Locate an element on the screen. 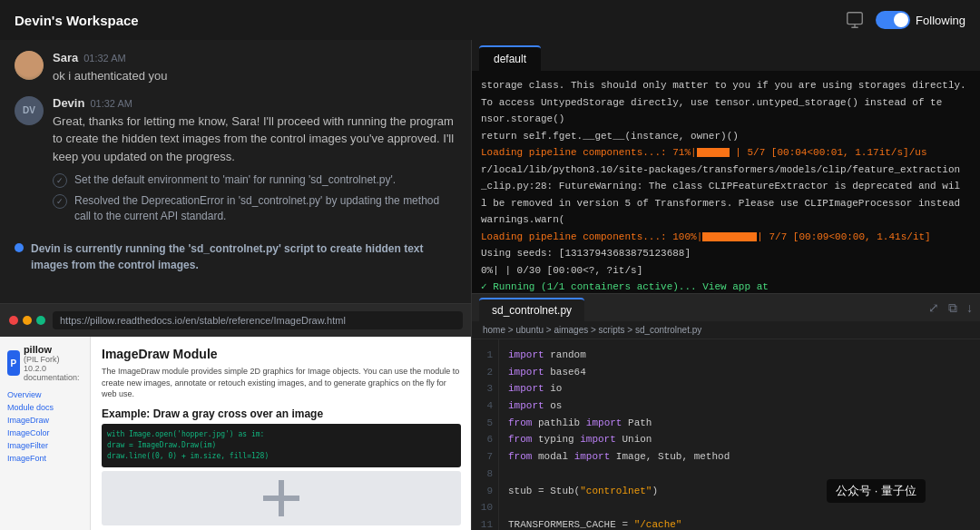 This screenshot has height=530, width=980. message-content: Devin 01:32 AM Great, thanks for letting… is located at coordinates (254, 160).